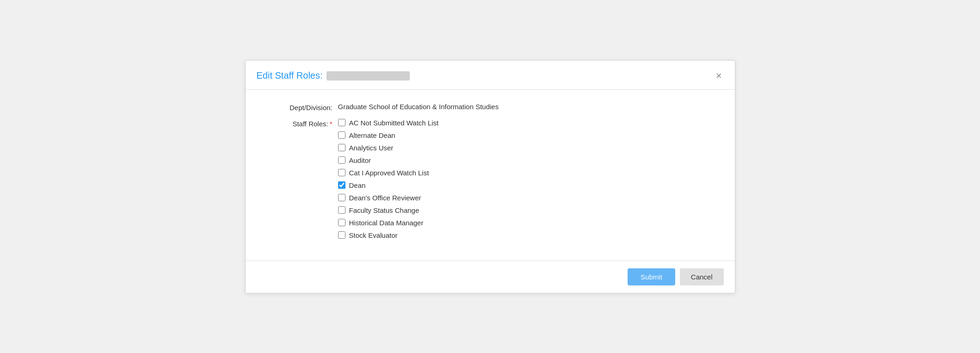 Image resolution: width=980 pixels, height=353 pixels. What do you see at coordinates (702, 277) in the screenshot?
I see `cancel-button: Cancel` at bounding box center [702, 277].